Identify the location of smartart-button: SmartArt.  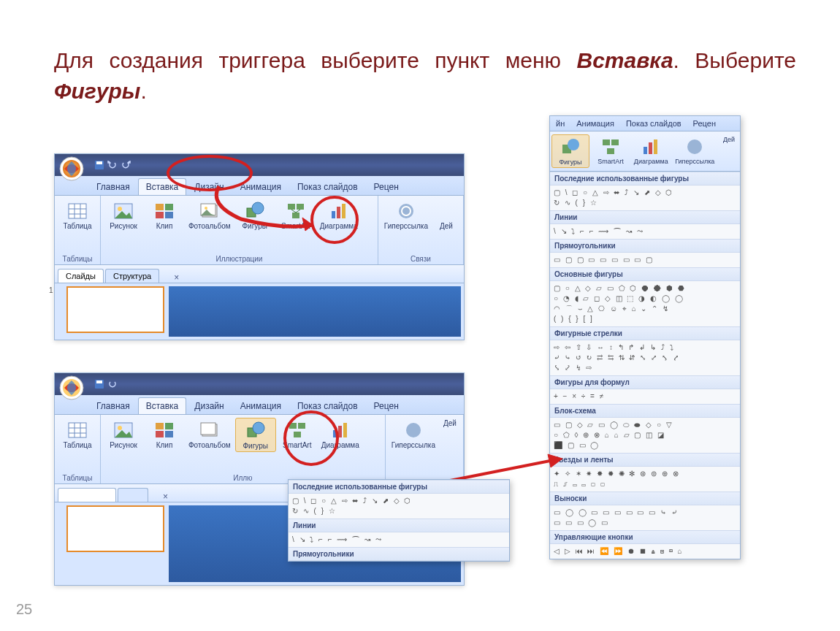
(296, 215).